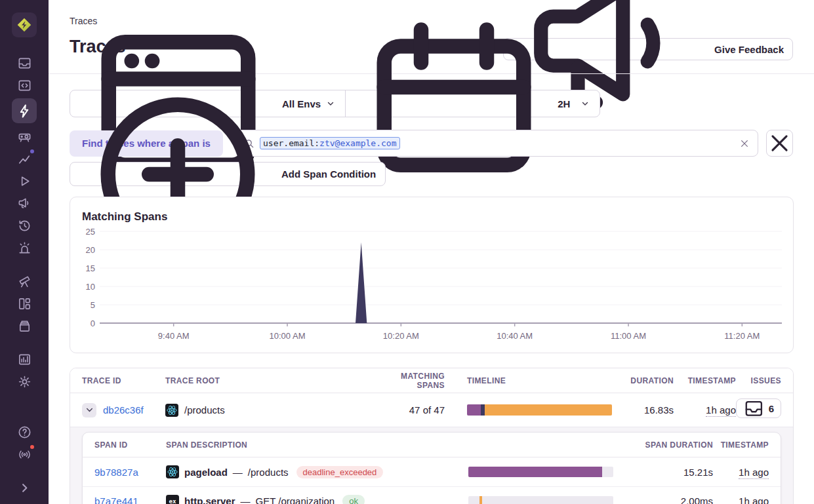 Image resolution: width=814 pixels, height=504 pixels. What do you see at coordinates (697, 499) in the screenshot?
I see `span-duration: 2.00ms` at bounding box center [697, 499].